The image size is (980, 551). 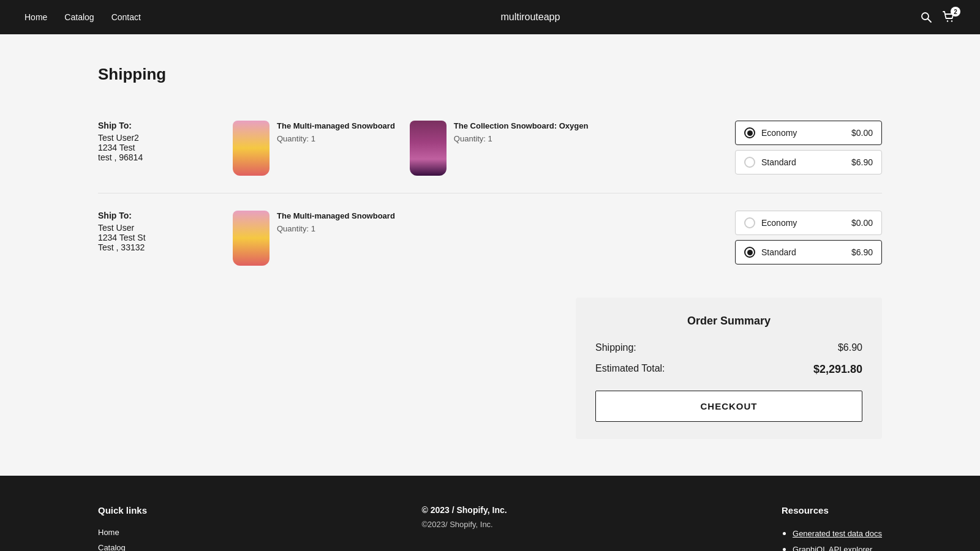 I want to click on product-qty-0-1: Quantity: 1, so click(x=521, y=138).